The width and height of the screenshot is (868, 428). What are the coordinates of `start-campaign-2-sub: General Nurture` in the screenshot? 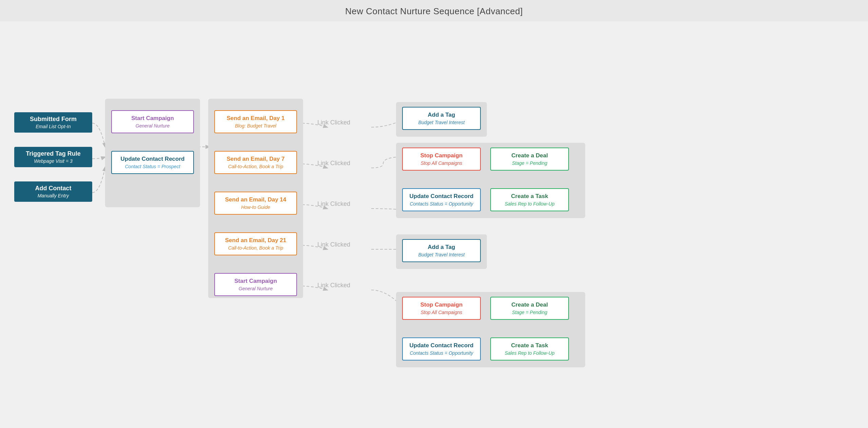 It's located at (256, 289).